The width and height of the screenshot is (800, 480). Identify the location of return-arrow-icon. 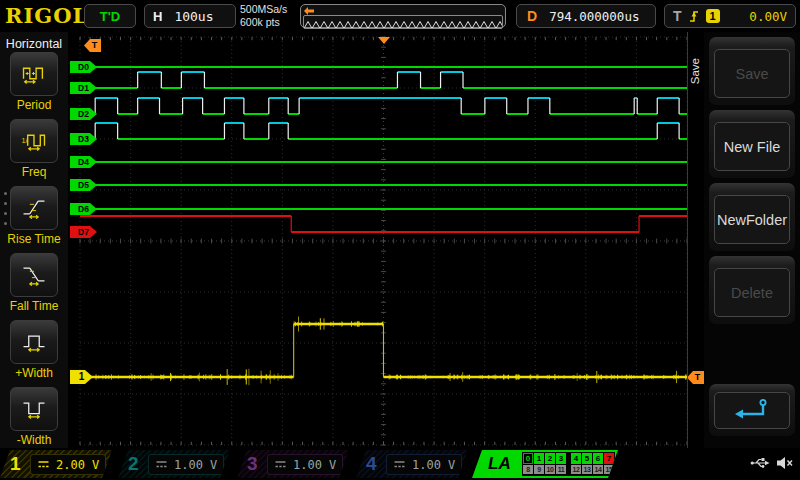
(752, 410).